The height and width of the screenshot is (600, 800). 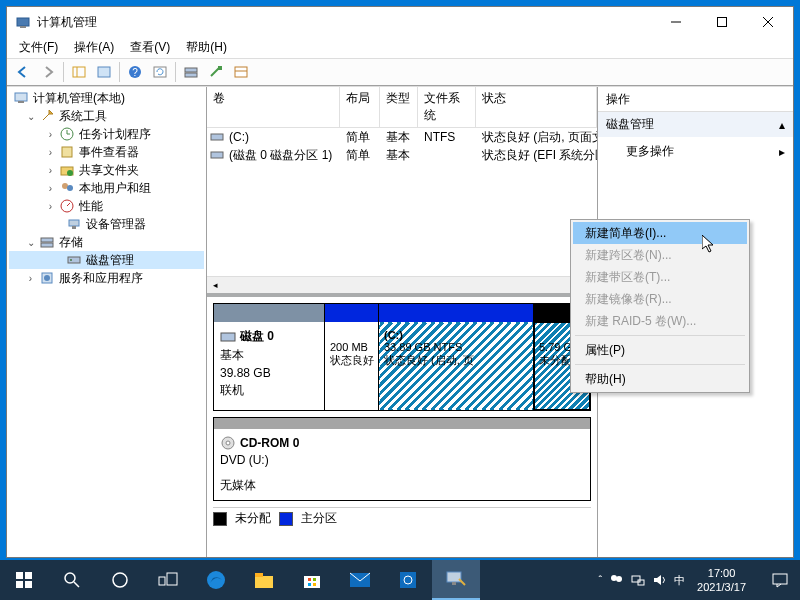 What do you see at coordinates (274, 107) in the screenshot?
I see `col-volume: 卷` at bounding box center [274, 107].